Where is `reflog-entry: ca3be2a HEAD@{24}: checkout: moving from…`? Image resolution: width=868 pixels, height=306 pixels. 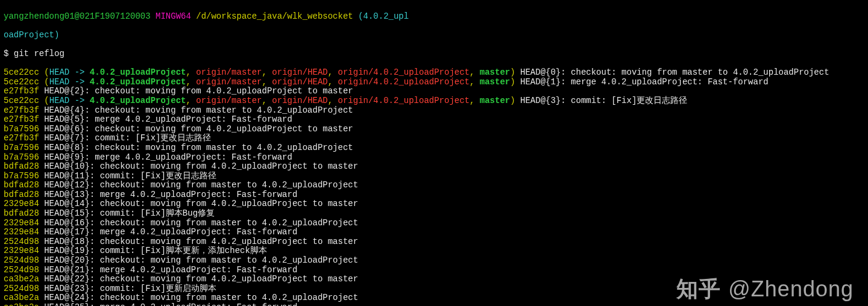 reflog-entry: ca3be2a HEAD@{24}: checkout: moving from… is located at coordinates (434, 298).